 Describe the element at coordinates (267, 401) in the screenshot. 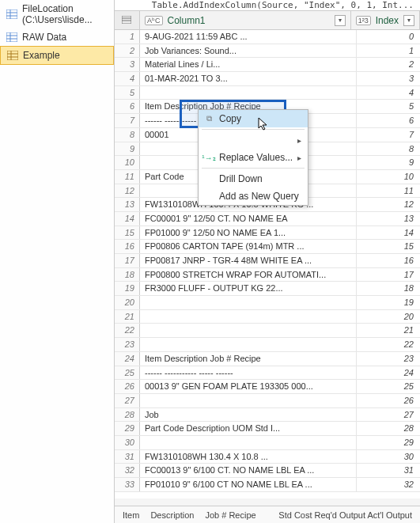

I see `table-row: 2726` at that location.